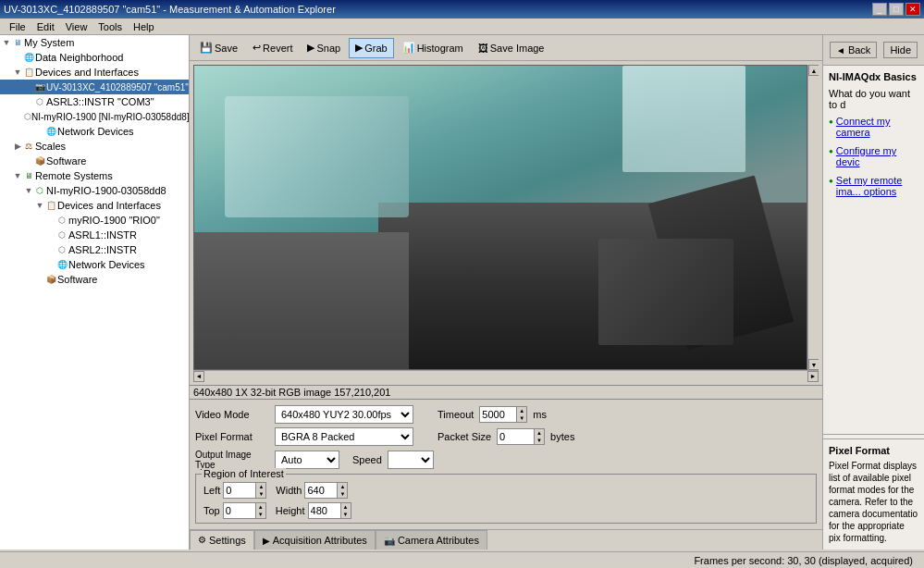  Describe the element at coordinates (94, 102) in the screenshot. I see `tree-node-asrl3: ⬡ ASRL3::INSTR "COM3"` at that location.